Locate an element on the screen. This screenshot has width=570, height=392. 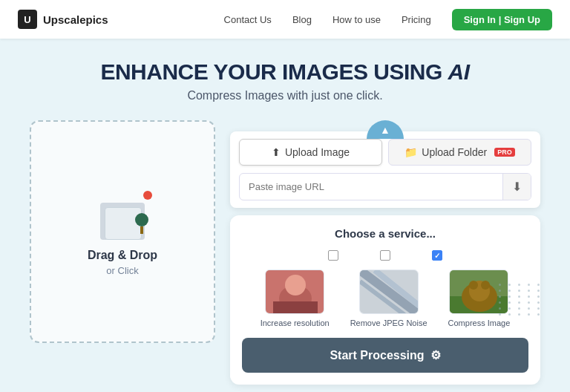
pro-badge: PRO is located at coordinates (505, 152).